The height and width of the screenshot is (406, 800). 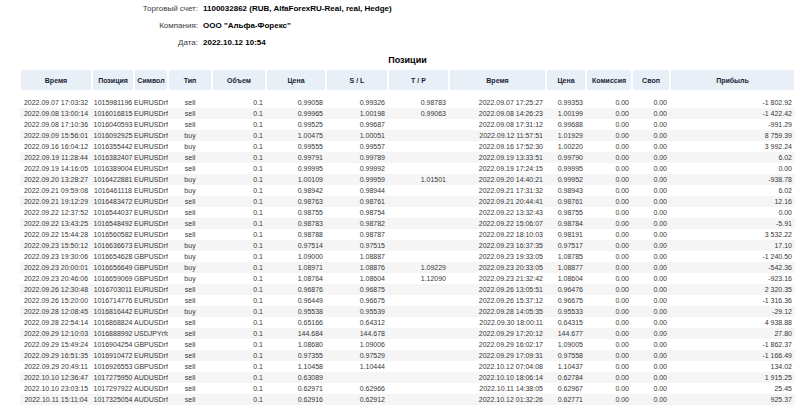 I want to click on table-cell: 1016904254, so click(x=113, y=344).